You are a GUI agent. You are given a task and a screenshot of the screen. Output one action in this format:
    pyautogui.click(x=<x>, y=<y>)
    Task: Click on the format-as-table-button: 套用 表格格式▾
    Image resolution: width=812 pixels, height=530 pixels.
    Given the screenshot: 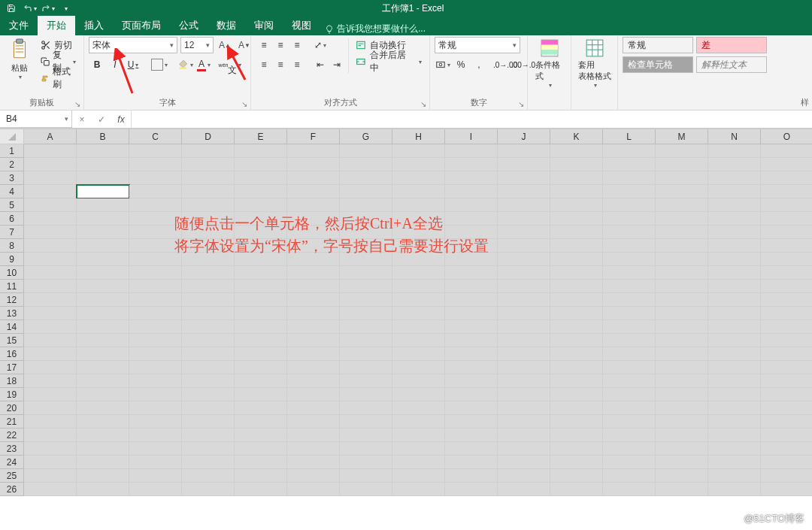 What is the action you would take?
    pyautogui.click(x=594, y=63)
    